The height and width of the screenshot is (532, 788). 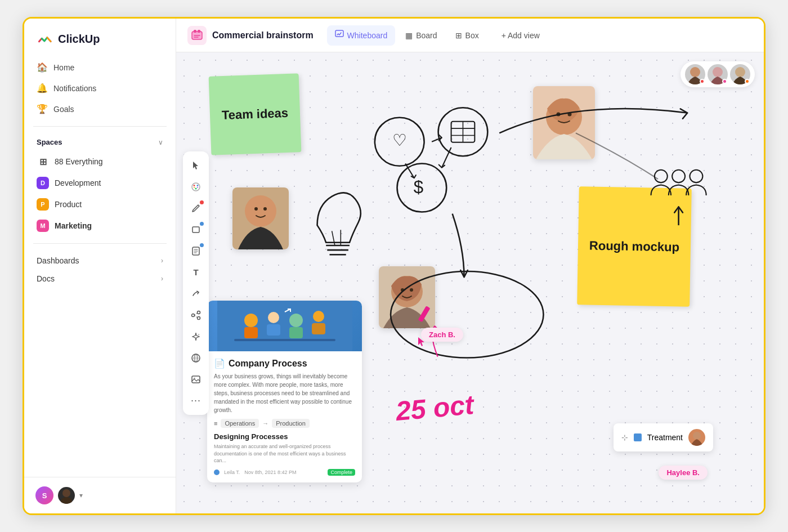 What do you see at coordinates (254, 114) in the screenshot?
I see `sticky-green-text: Team ideas` at bounding box center [254, 114].